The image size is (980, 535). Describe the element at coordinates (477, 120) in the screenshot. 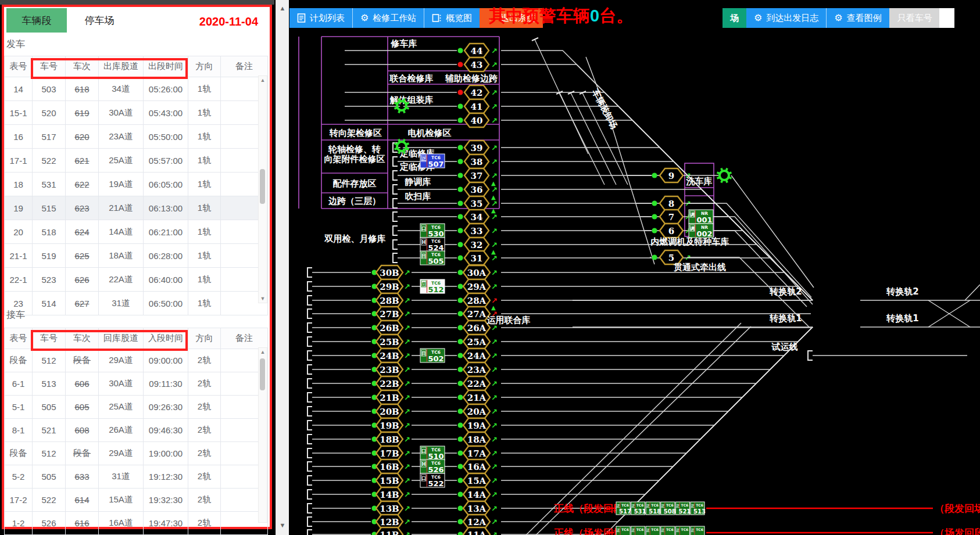

I see `track-badge-40: 40` at that location.